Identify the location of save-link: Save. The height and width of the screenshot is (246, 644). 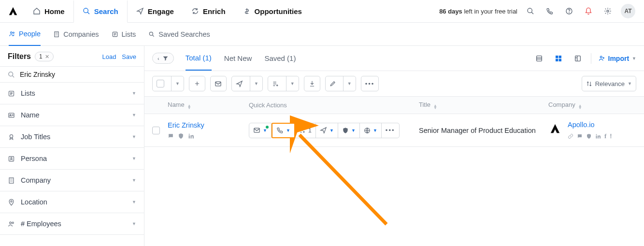
(129, 57).